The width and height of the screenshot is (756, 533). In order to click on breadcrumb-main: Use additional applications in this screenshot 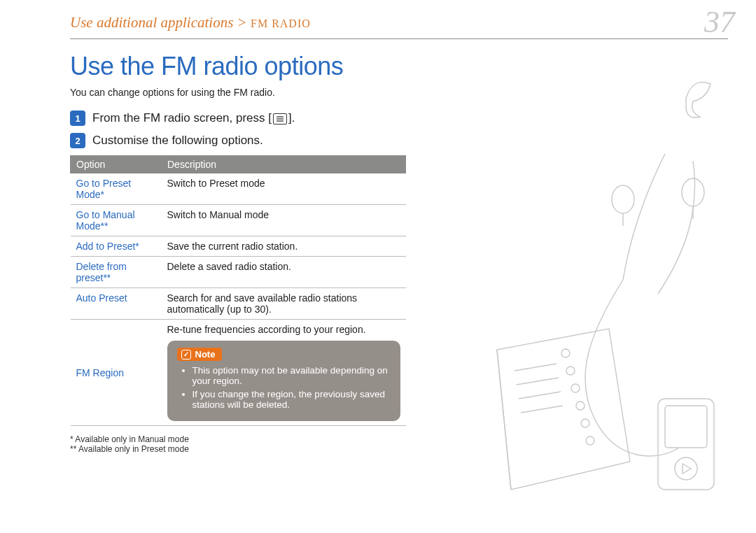, I will do `click(151, 22)`.